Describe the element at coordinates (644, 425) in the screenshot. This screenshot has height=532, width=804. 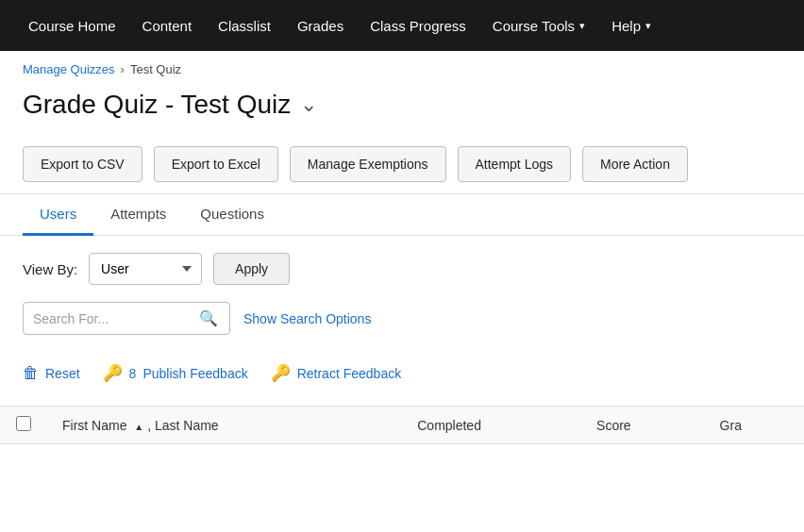
I see `table-header-score: Score` at that location.